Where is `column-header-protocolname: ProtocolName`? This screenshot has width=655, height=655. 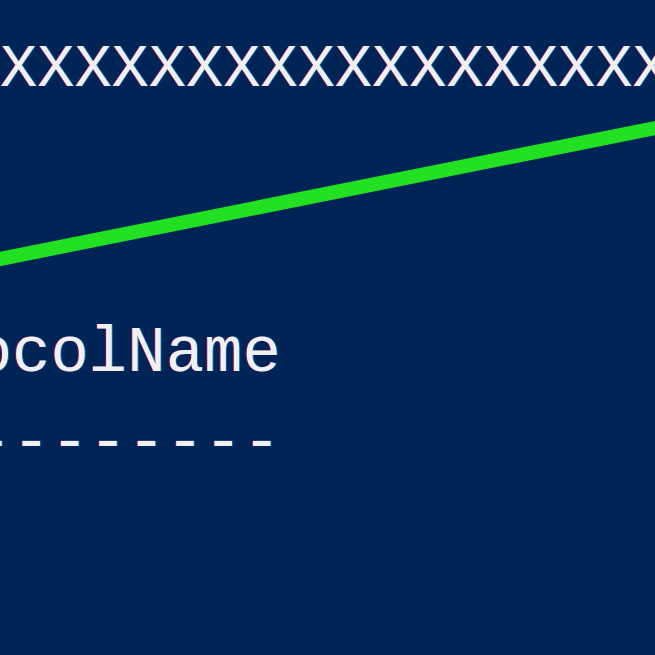
column-header-protocolname: ProtocolName is located at coordinates (140, 354).